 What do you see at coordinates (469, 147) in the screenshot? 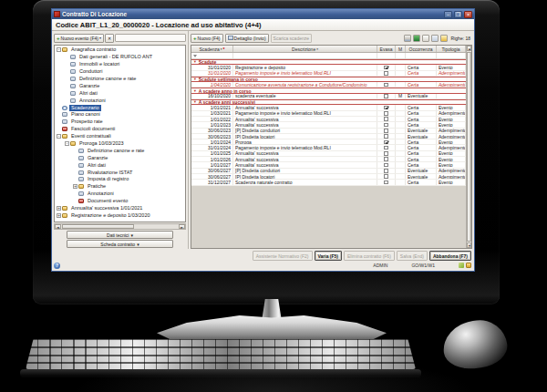
I see `table-vertical-scrollbar: ▲ ▼` at bounding box center [469, 147].